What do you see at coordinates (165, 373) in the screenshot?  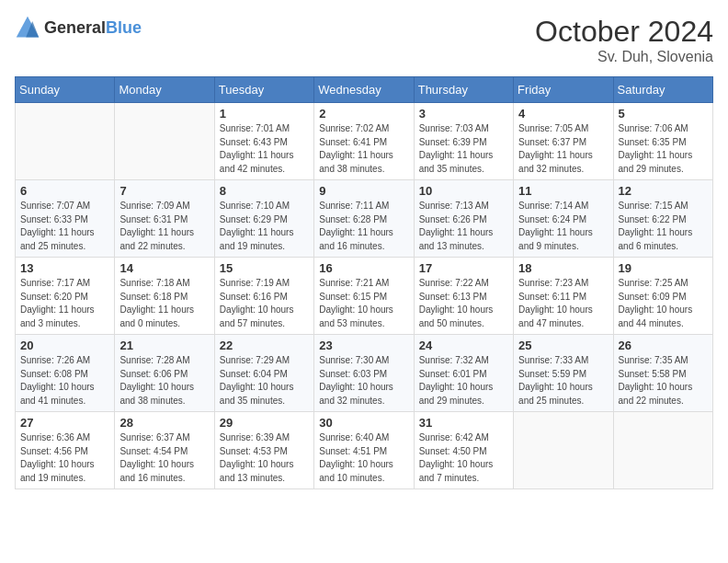 I see `calendar-cell: 21Sunrise: 7:28 AM Sunset: 6:06 PM Dayli…` at bounding box center [165, 373].